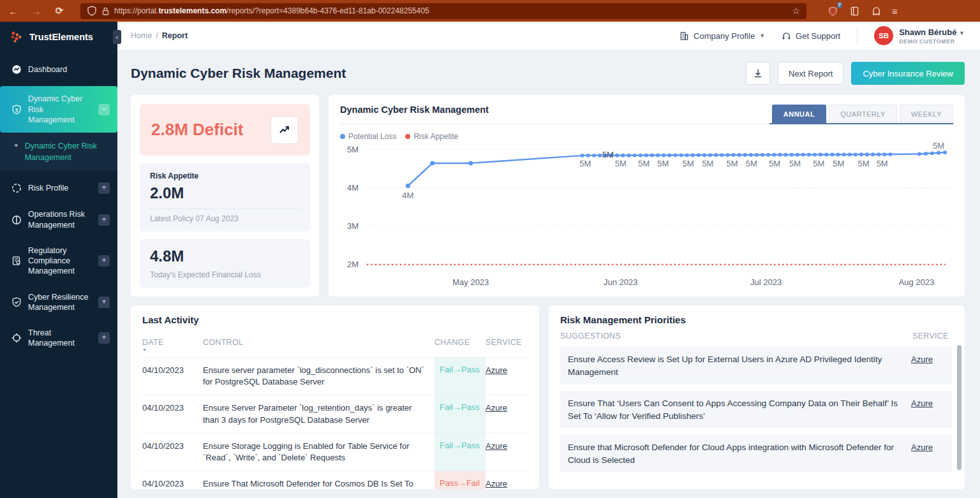  Describe the element at coordinates (796, 11) in the screenshot. I see `bookmark-star-icon: ☆` at that location.